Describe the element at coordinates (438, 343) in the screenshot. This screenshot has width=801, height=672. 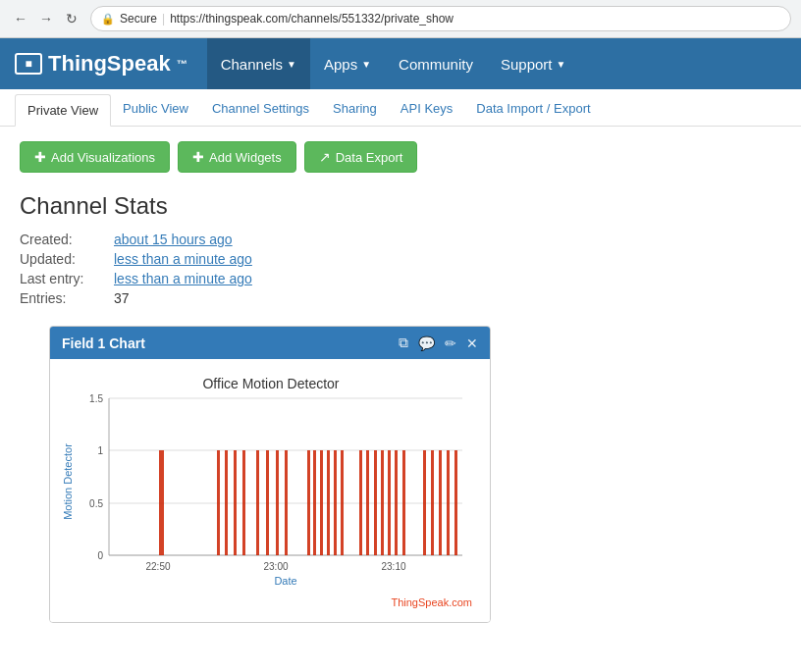
I see `chart-actions: ⧉ 💬 ✏ ✕` at that location.